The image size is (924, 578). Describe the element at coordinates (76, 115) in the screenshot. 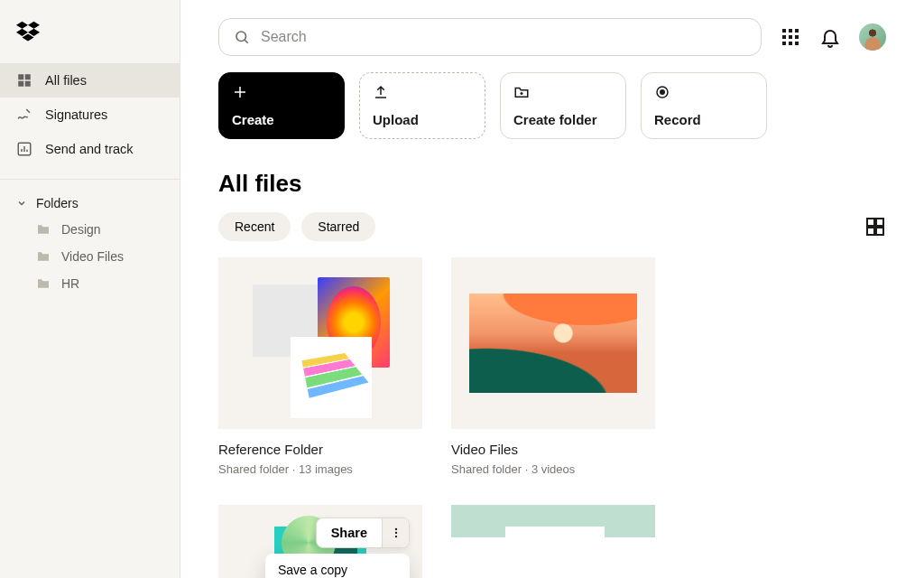

I see `nav-label: Signatures` at that location.